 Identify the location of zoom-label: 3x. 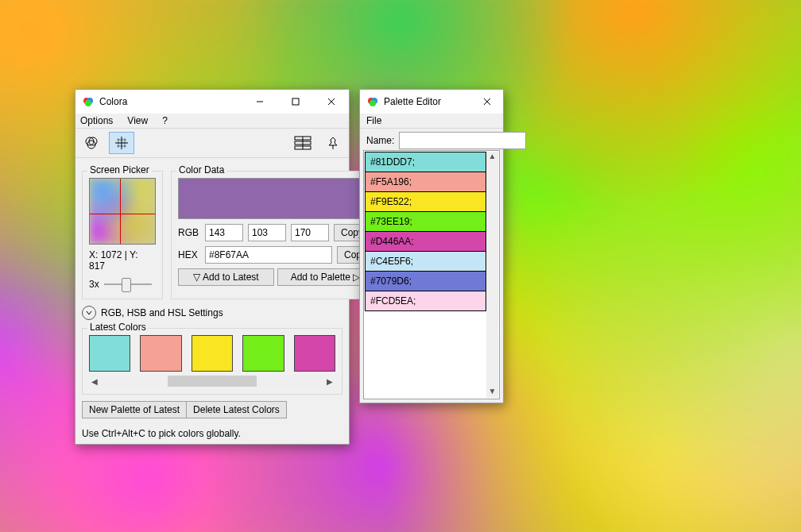
(94, 284).